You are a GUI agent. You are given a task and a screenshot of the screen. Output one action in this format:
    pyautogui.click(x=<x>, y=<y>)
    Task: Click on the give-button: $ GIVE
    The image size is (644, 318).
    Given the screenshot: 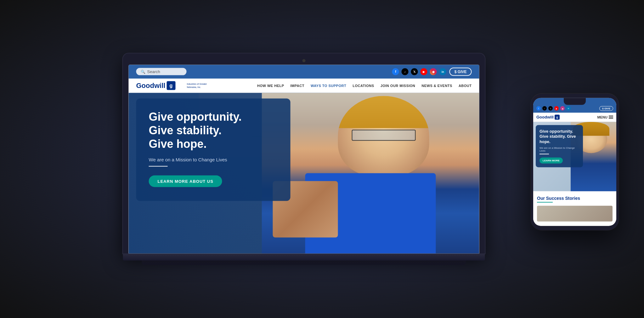 What is the action you would take?
    pyautogui.click(x=461, y=72)
    